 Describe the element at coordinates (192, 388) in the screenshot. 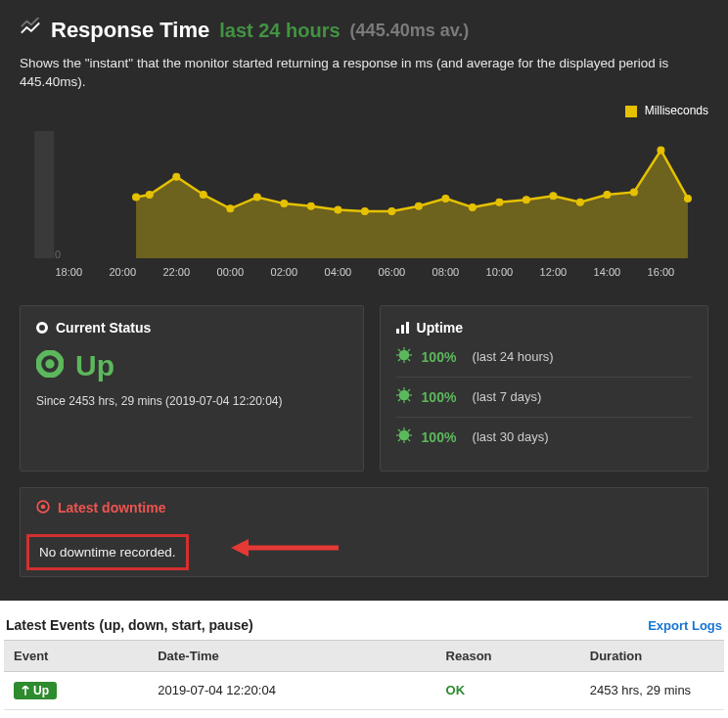

I see `current-status-card: Current Status Up Since 2453 hrs, 29 min…` at that location.